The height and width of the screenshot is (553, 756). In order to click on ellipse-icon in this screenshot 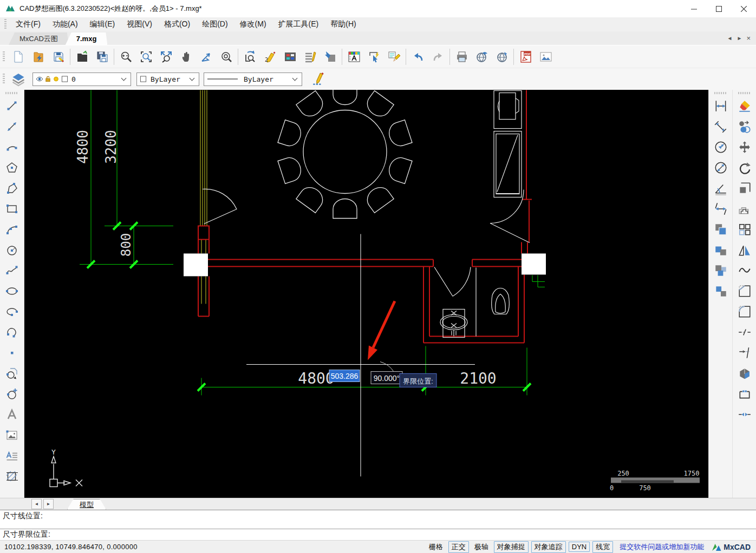, I will do `click(12, 291)`.